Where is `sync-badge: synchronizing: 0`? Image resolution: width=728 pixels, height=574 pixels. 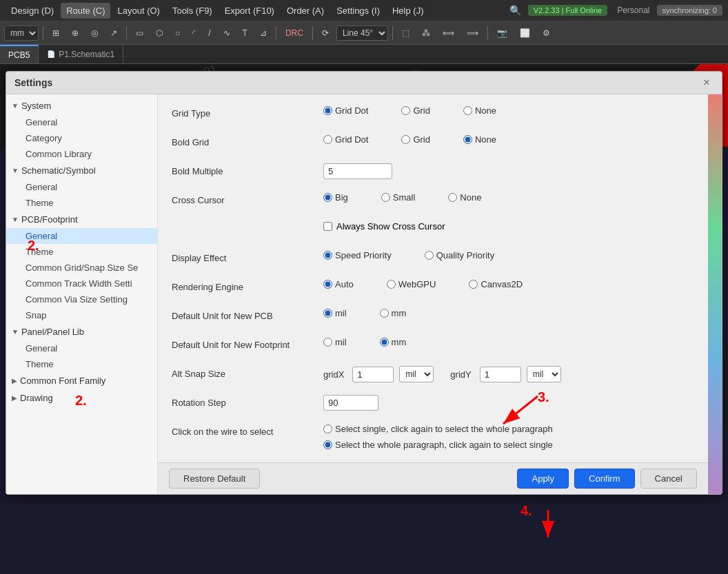
sync-badge: synchronizing: 0 is located at coordinates (690, 10).